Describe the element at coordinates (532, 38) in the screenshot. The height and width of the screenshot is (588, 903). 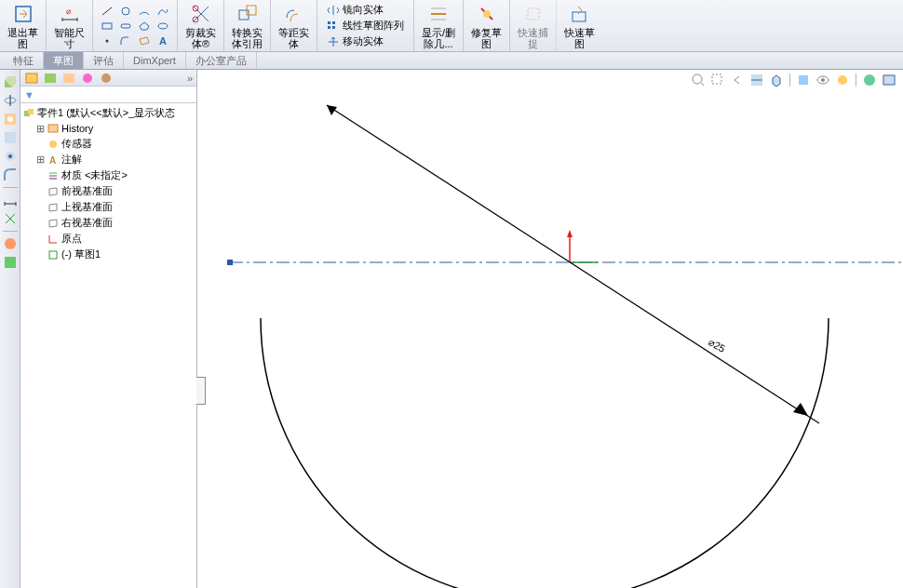
I see `snap-label: 快速捕捉` at that location.